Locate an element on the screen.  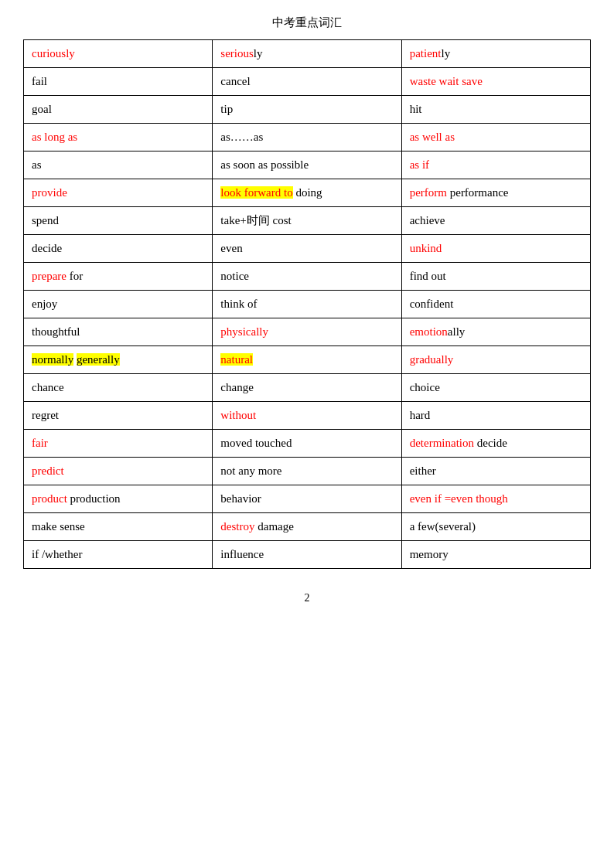
table-cell: achieve is located at coordinates (496, 221).